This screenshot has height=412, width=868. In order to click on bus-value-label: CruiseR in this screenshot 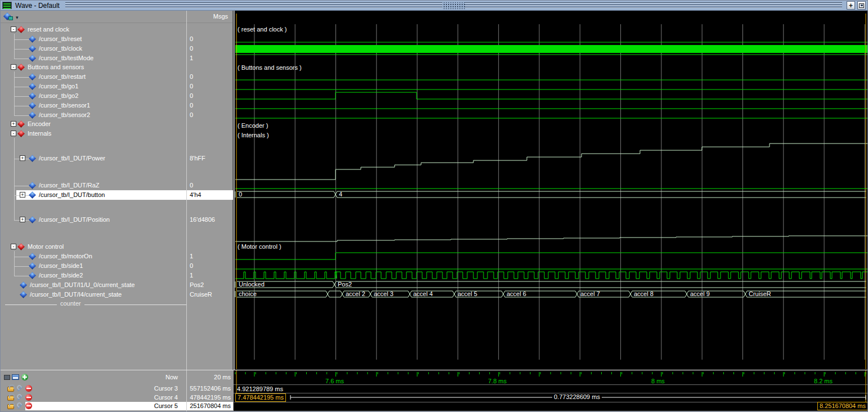, I will do `click(760, 294)`.